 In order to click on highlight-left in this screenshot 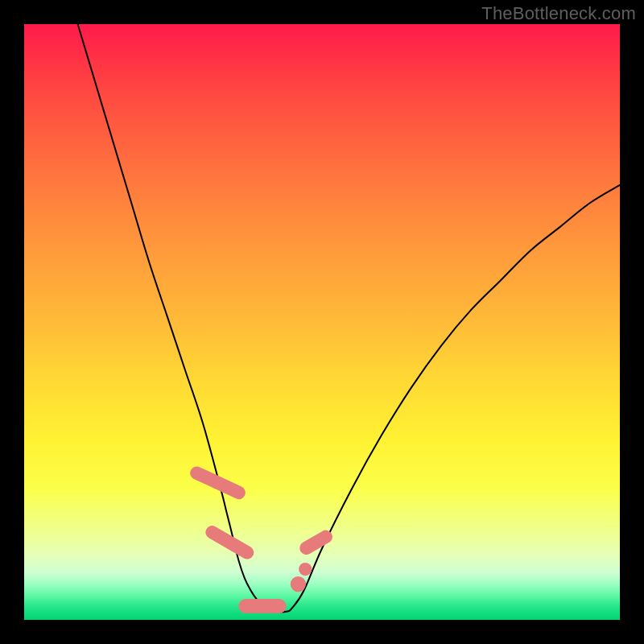, I will do `click(218, 483)`.